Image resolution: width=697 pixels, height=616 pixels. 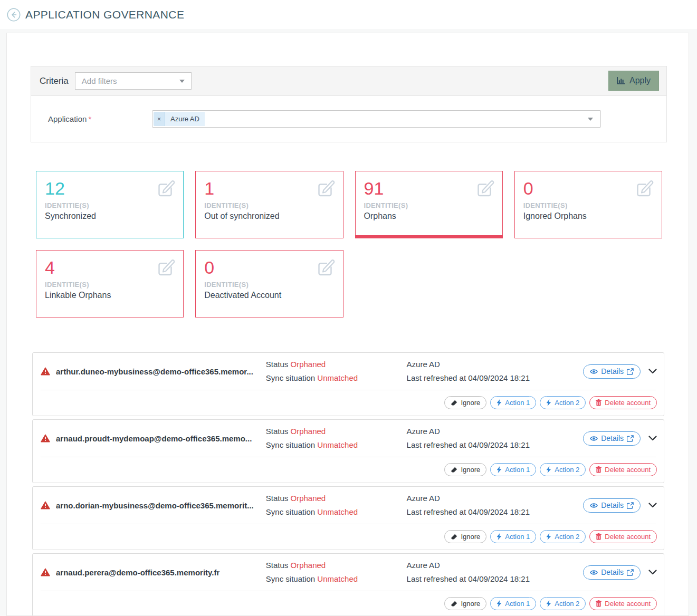 What do you see at coordinates (110, 284) in the screenshot?
I see `stat-card-linkable-orphans: 4 IDENTITIE(S) Linkable Orphans` at bounding box center [110, 284].